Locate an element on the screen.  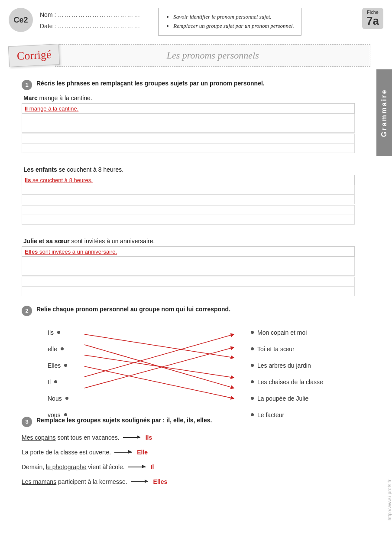
ex3-sentence-2: La porte de la classe est ouverte. Elle is located at coordinates (188, 452).